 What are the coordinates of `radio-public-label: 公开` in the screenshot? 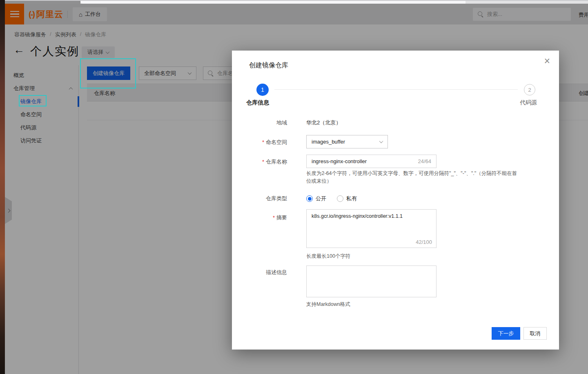 It's located at (321, 199).